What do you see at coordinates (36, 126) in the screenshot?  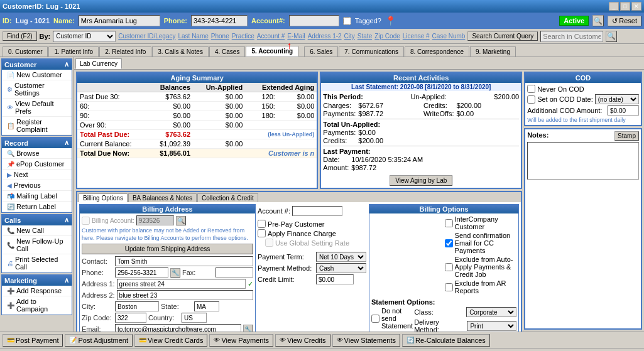 I see `sidebar-item-register-complaint: 📋 Register Complaint` at bounding box center [36, 126].